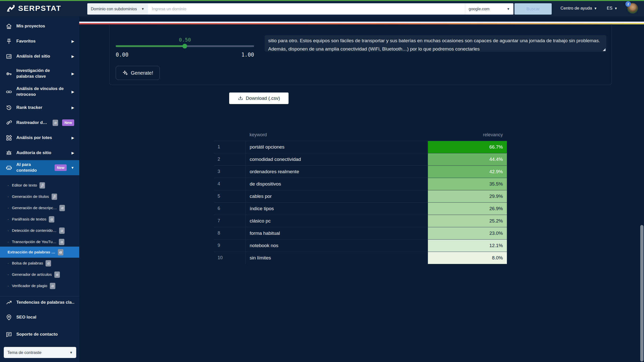 Image resolution: width=644 pixels, height=362 pixels. I want to click on sidebar-item-analisis-por-lotes: Análisis por lotes ▶, so click(40, 138).